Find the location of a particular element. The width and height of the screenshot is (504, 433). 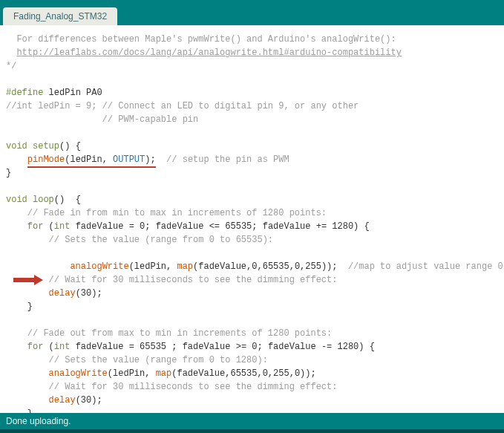

arrow-annotation-icon is located at coordinates (28, 253).